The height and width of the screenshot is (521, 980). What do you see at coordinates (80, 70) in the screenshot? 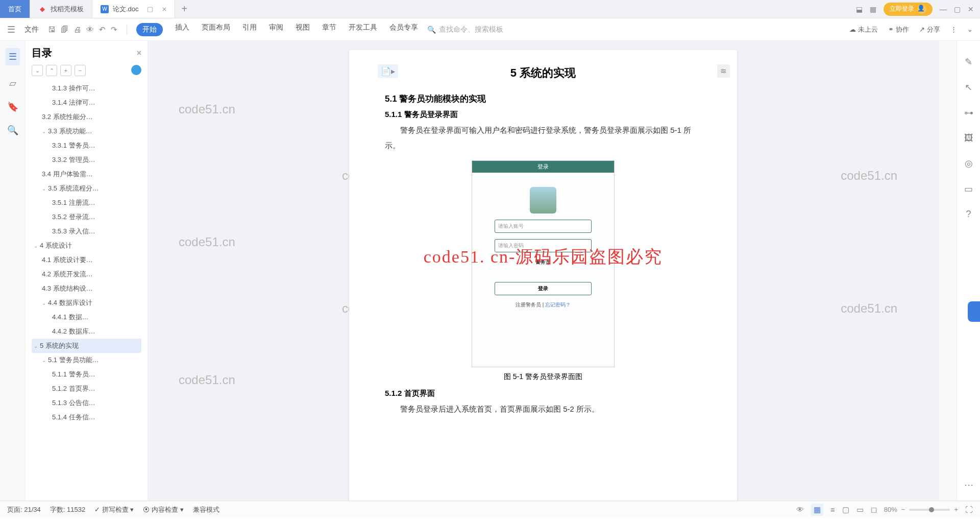
I see `remove-heading-button: −` at bounding box center [80, 70].